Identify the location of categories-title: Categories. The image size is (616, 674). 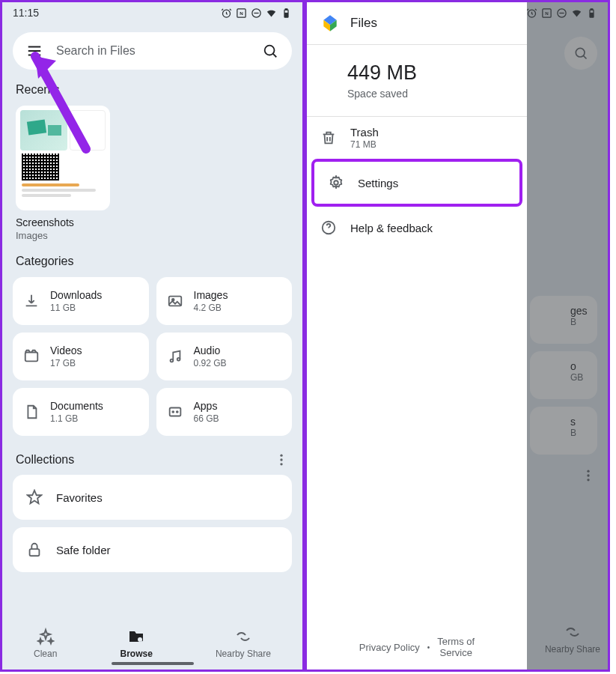
(153, 261).